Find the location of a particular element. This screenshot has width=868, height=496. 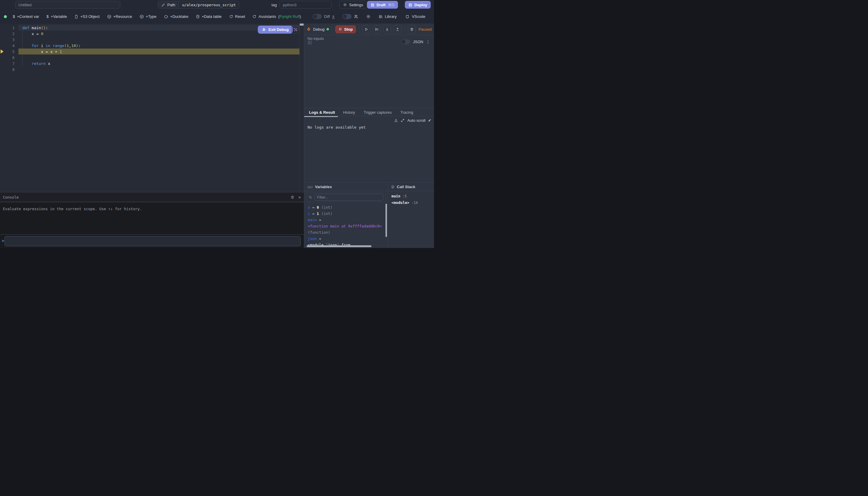

top-bar: Path u/alex/prosperous_script tag Settin… is located at coordinates (217, 5).